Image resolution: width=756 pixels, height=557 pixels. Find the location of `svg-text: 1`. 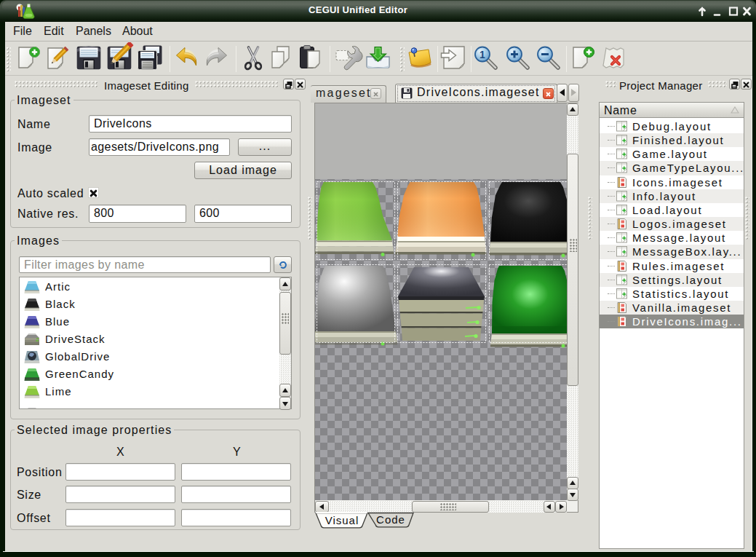

svg-text: 1 is located at coordinates (482, 55).